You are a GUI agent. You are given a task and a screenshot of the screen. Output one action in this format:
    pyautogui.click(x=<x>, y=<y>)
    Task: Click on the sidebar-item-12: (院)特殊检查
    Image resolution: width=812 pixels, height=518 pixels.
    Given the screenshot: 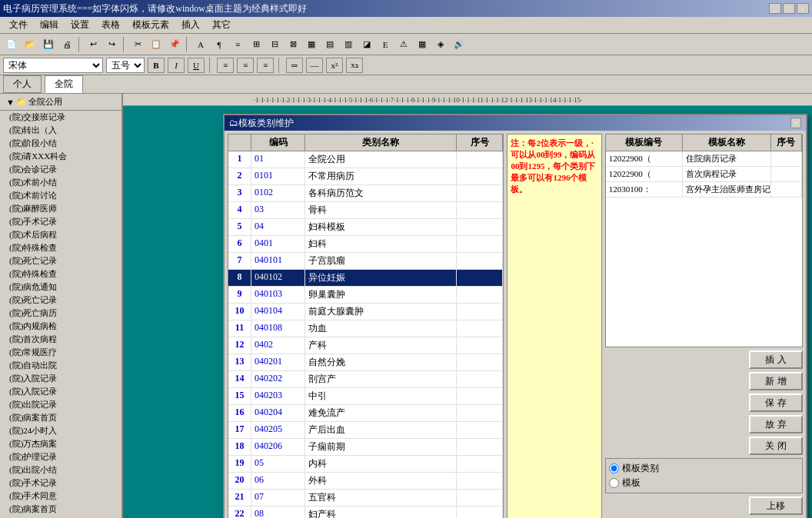 What is the action you would take?
    pyautogui.click(x=61, y=274)
    